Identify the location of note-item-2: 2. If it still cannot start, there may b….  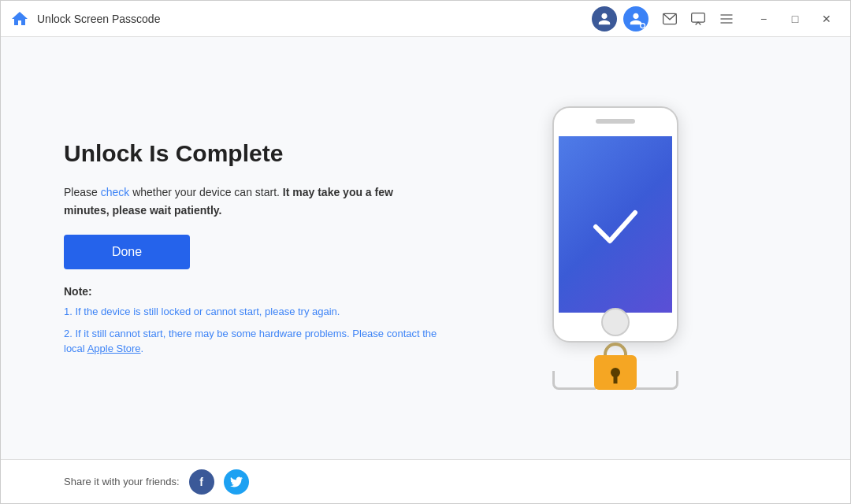
(261, 342).